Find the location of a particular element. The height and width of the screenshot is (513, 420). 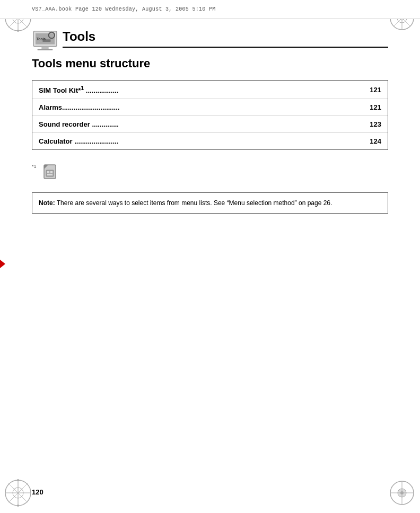

note-text: There are several ways to select items f… is located at coordinates (194, 203).